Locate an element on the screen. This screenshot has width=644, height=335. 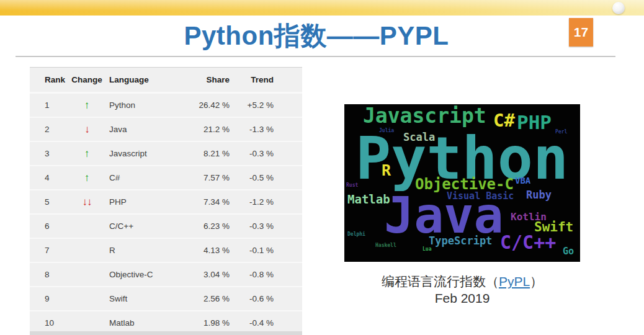
cloud-word: VBA is located at coordinates (522, 181).